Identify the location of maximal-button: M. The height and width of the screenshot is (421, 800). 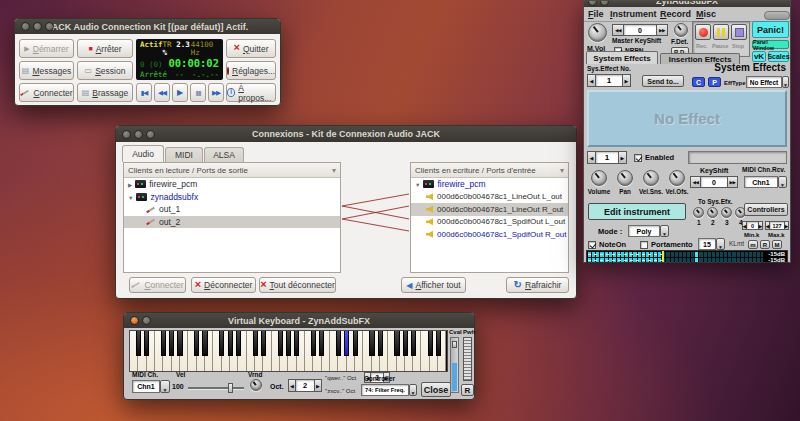
(777, 244).